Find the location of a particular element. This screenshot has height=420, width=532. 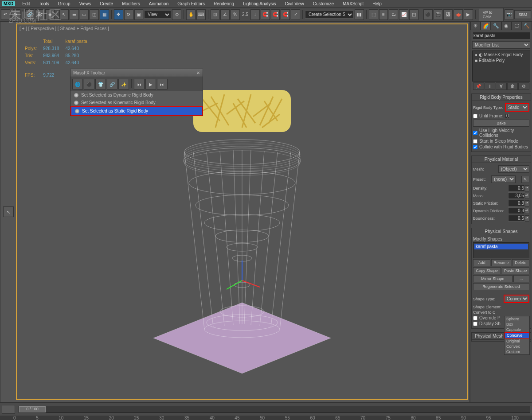

menu-views: Views is located at coordinates (85, 4).